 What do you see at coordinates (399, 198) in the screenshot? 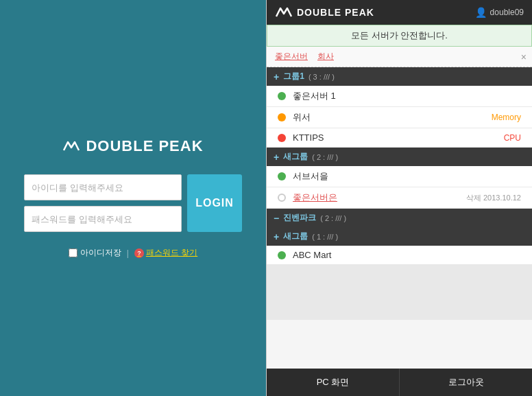
I see `server-row: 좋은서버은 삭제 2013.10.12` at bounding box center [399, 198].